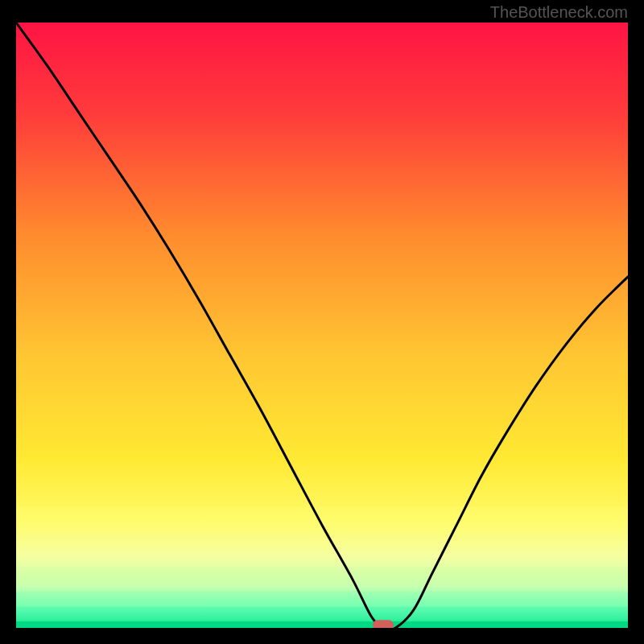 Image resolution: width=644 pixels, height=644 pixels. Describe the element at coordinates (322, 625) in the screenshot. I see `green-floor` at that location.